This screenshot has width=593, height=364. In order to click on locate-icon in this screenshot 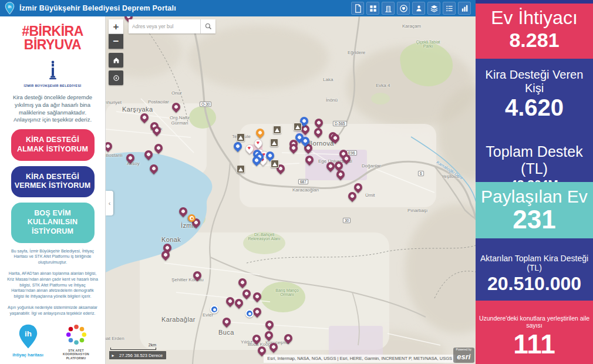, I will do `click(116, 78)`.